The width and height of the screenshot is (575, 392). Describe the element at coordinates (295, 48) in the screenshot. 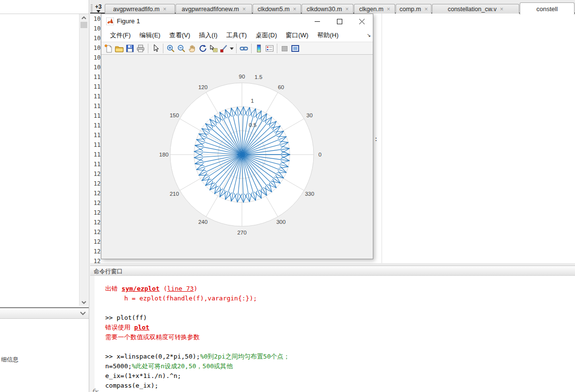

I see `dock-figure-button` at that location.